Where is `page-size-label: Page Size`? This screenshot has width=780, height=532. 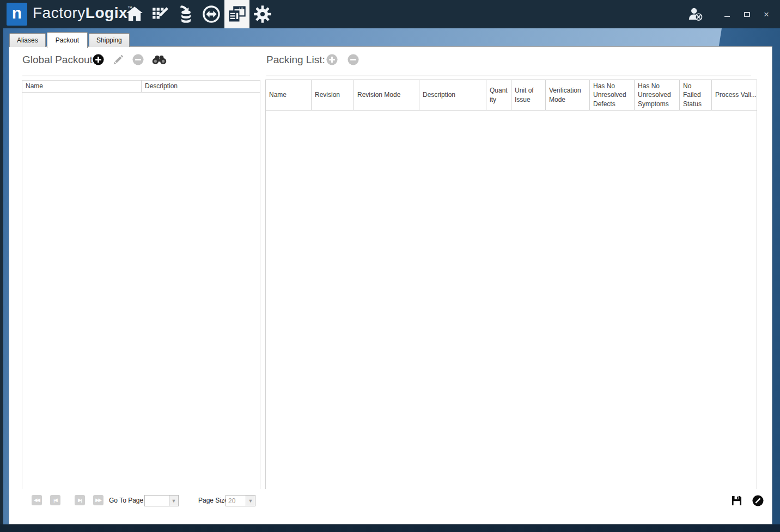
page-size-label: Page Size is located at coordinates (214, 500).